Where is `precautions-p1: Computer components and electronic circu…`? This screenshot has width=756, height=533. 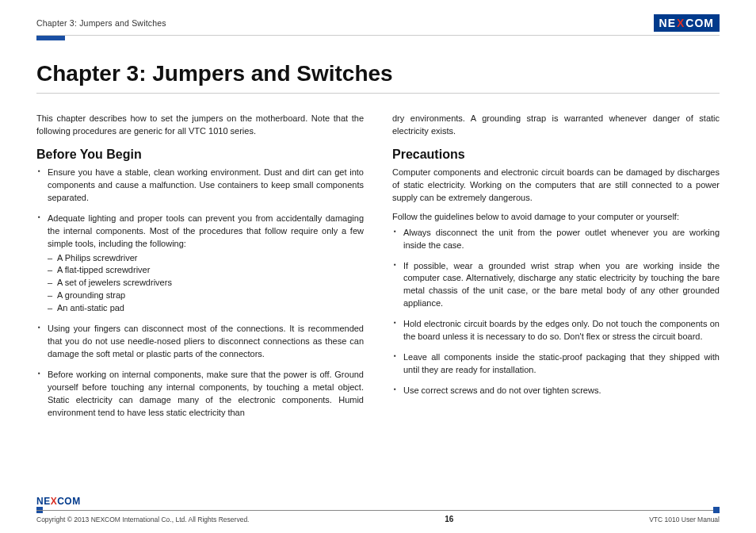
precautions-p1: Computer components and electronic circu… is located at coordinates (556, 186).